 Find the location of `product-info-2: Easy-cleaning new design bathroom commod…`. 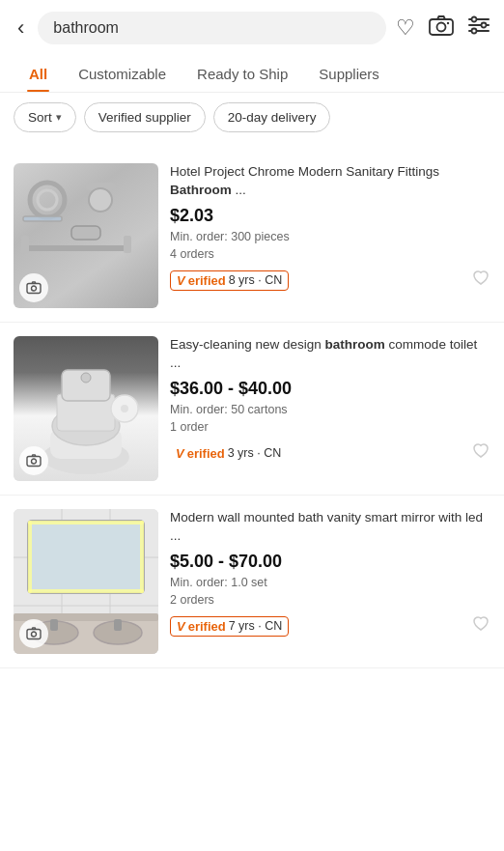

product-info-2: Easy-cleaning new design bathroom commod… is located at coordinates (330, 409).